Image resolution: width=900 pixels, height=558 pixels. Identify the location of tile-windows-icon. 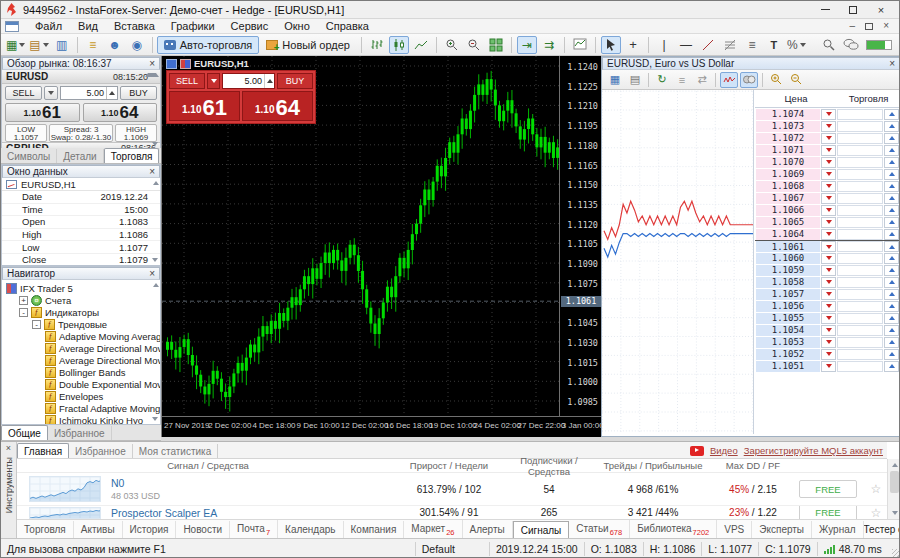
(496, 45).